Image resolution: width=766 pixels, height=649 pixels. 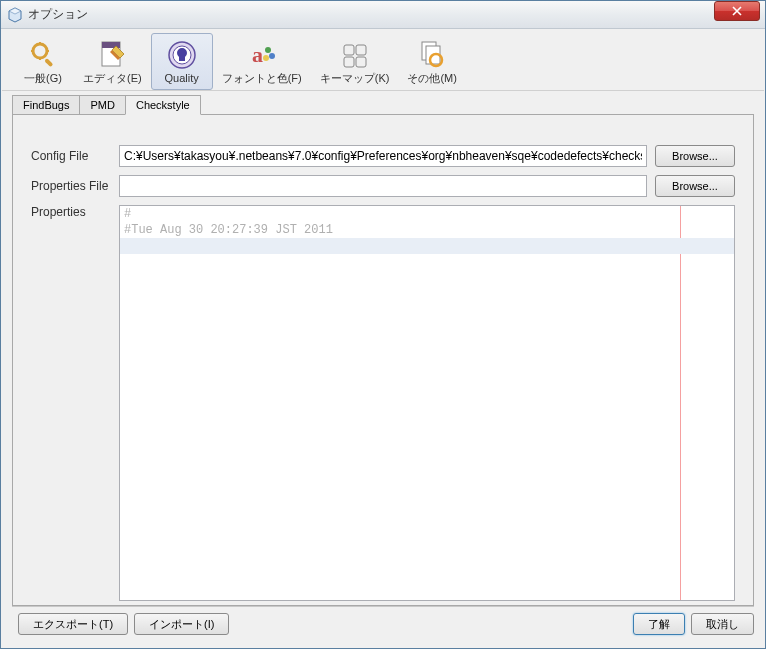 I want to click on properties-file-label: Properties File, so click(x=75, y=186).